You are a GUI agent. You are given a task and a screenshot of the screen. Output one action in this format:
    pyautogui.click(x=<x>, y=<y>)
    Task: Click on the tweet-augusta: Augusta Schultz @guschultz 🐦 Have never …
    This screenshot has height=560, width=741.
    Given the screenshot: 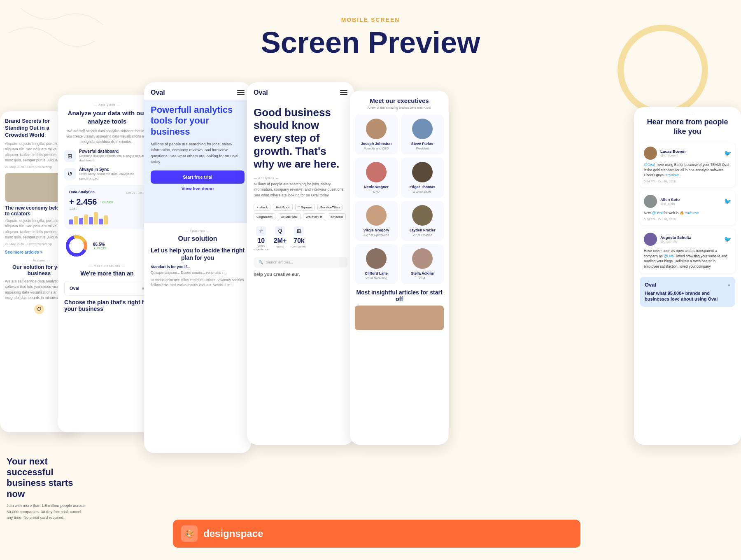 What is the action you would take?
    pyautogui.click(x=687, y=251)
    